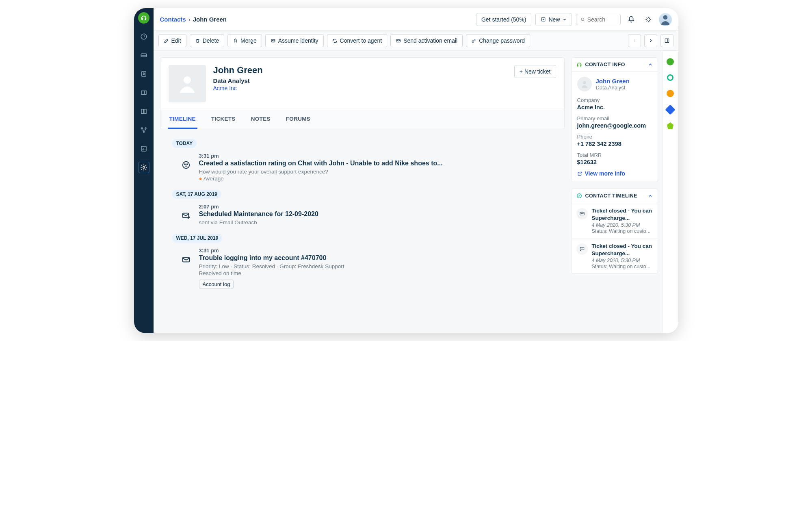 Image resolution: width=812 pixels, height=514 pixels. Describe the element at coordinates (207, 41) in the screenshot. I see `delete-button: Delete` at that location.